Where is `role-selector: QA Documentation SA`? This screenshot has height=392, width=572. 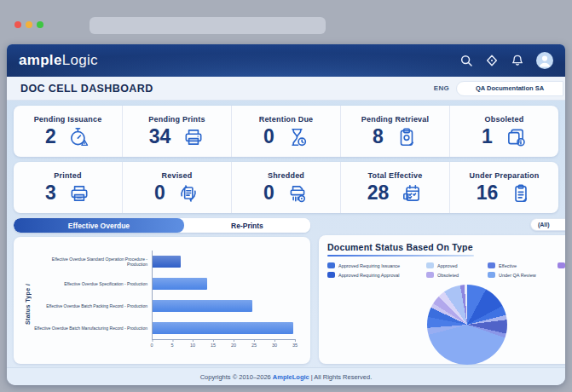 role-selector: QA Documentation SA is located at coordinates (510, 89).